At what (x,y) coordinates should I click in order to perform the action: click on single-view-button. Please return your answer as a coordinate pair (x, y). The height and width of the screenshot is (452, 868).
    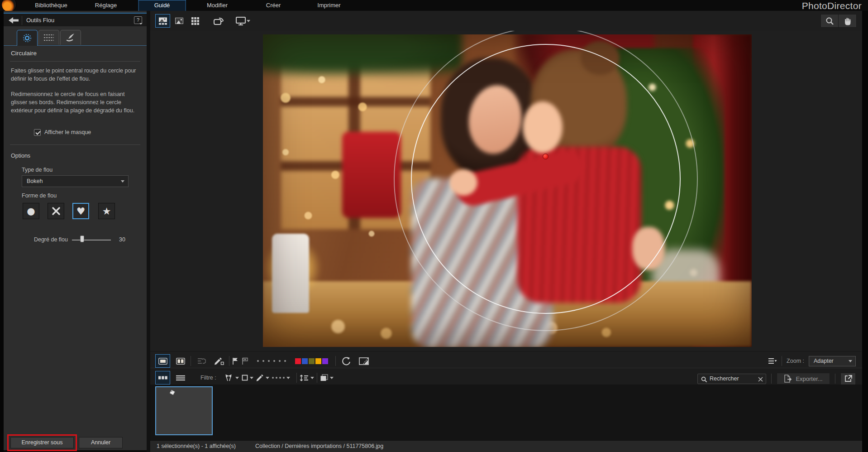
    Looking at the image, I should click on (163, 361).